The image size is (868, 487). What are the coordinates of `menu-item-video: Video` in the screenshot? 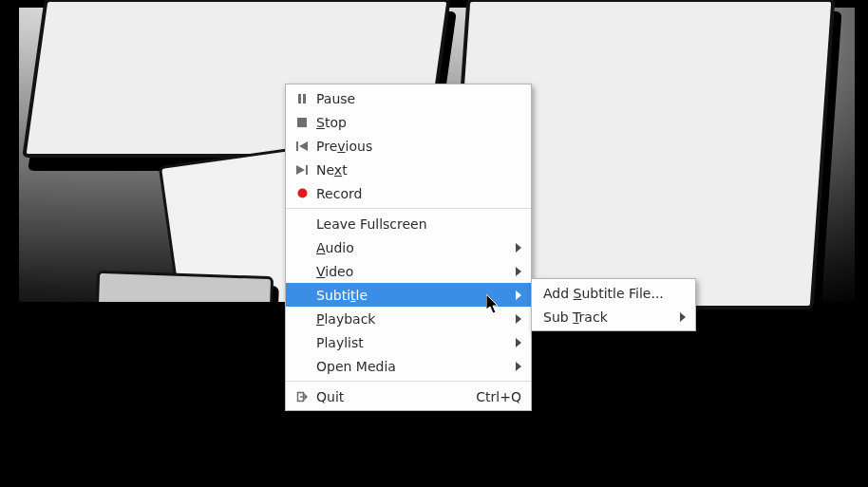 It's located at (408, 272).